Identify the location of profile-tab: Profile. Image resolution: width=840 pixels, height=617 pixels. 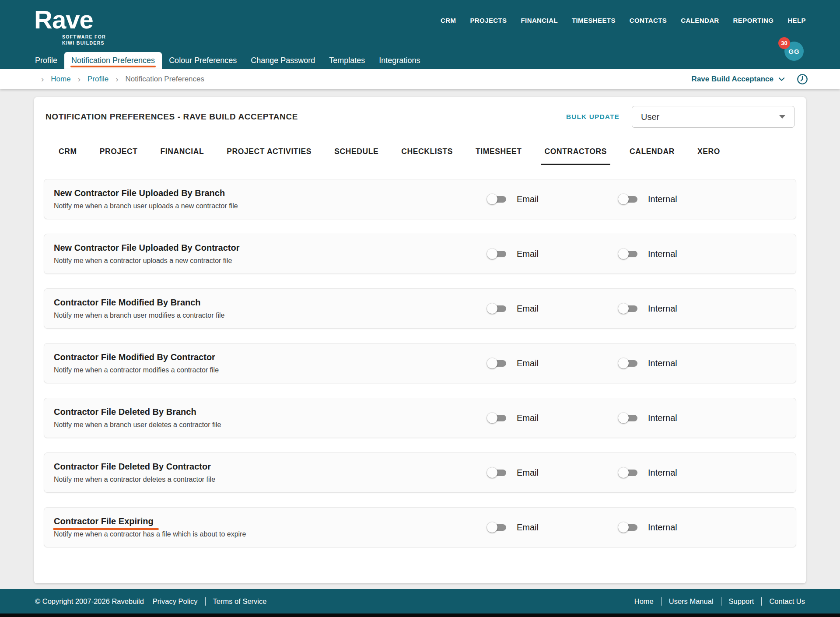
(46, 60).